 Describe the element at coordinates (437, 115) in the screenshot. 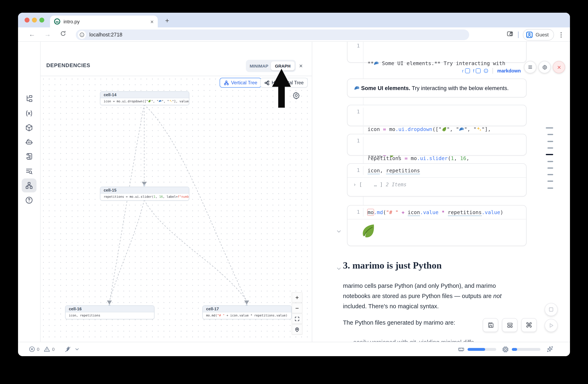

I see `cell-icon-dropdown: 1 icon = mo.ui.dropdown(["", "", ""], va…` at that location.